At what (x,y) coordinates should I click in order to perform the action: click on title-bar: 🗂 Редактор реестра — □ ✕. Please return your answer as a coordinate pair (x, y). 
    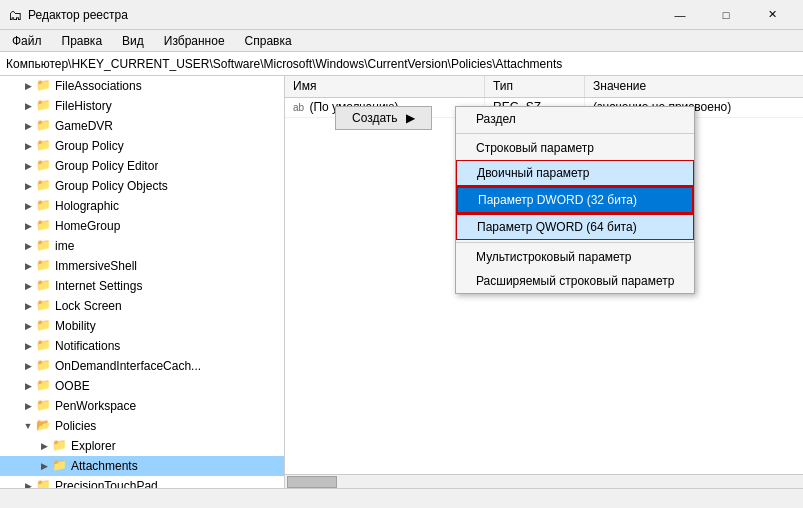
    Looking at the image, I should click on (402, 15).